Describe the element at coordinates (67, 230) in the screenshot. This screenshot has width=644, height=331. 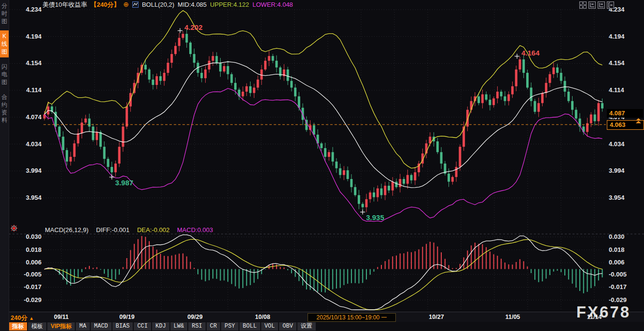
I see `macd-label: MACD(26,12,9)` at that location.